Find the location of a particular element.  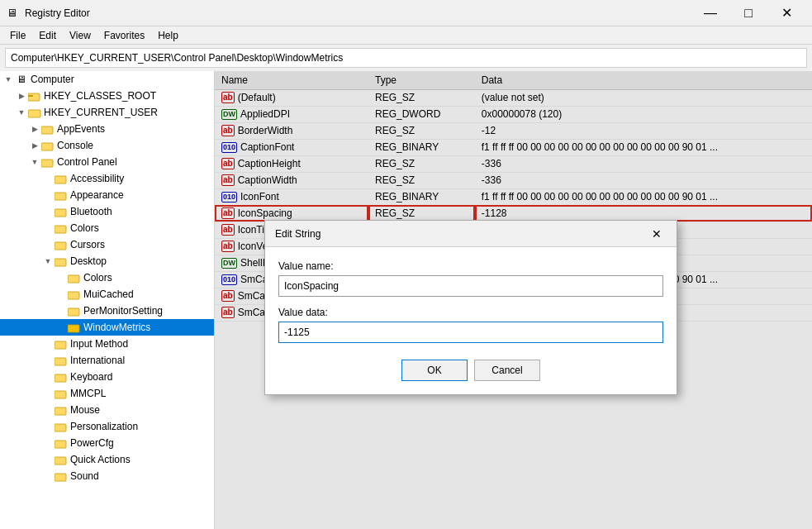

value-data-input is located at coordinates (471, 332).